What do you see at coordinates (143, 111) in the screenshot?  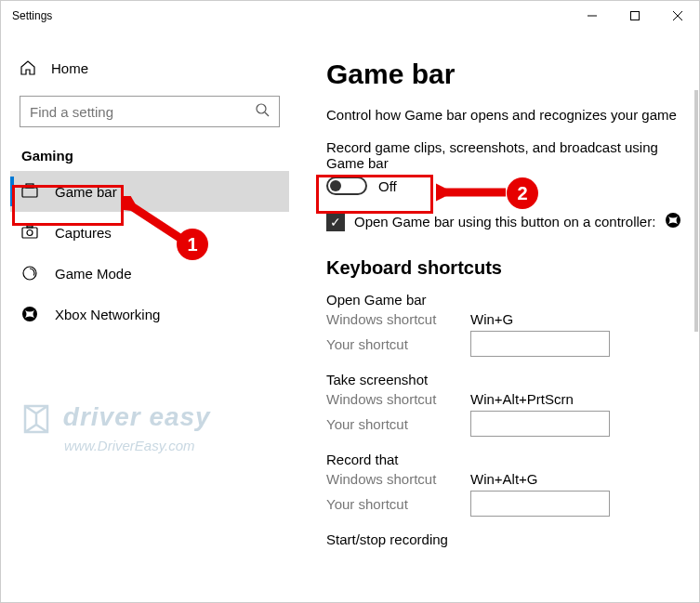 I see `search-field` at bounding box center [143, 111].